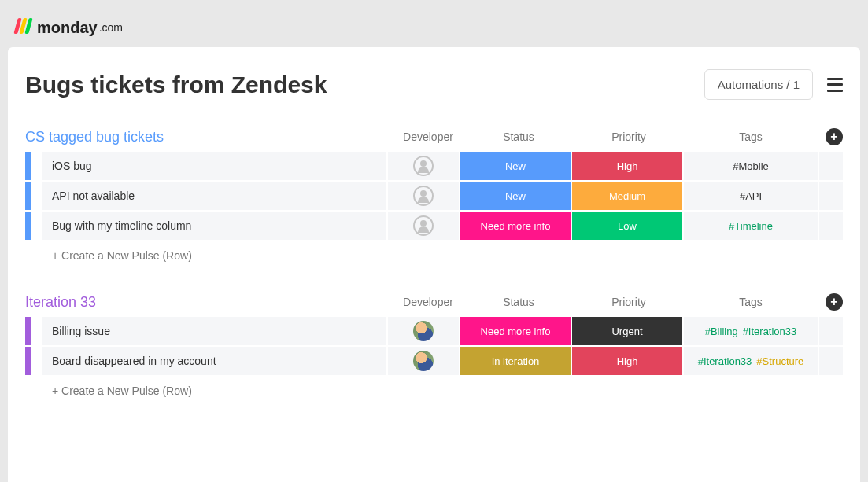  I want to click on brand-name: monday, so click(68, 28).